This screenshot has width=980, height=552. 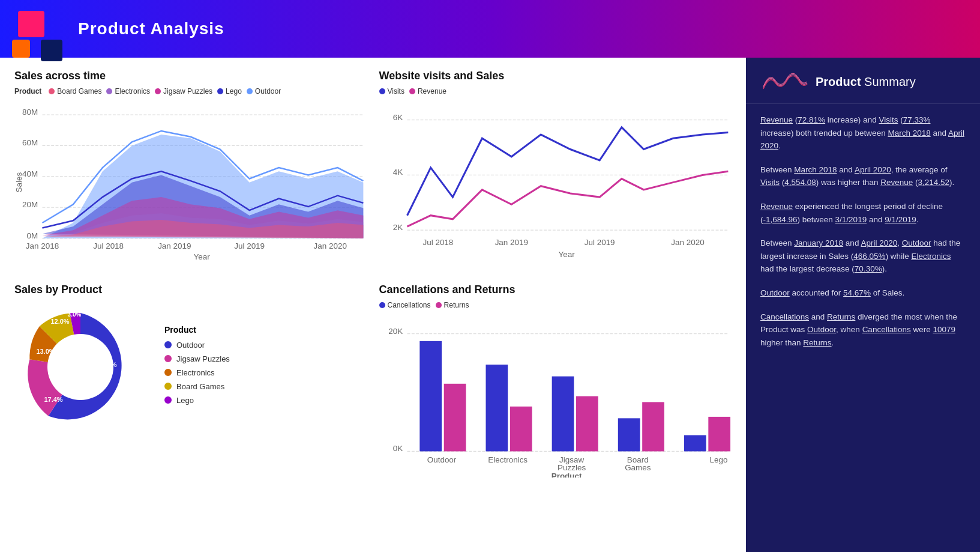 I want to click on bar-jigsaw-return, so click(x=587, y=424).